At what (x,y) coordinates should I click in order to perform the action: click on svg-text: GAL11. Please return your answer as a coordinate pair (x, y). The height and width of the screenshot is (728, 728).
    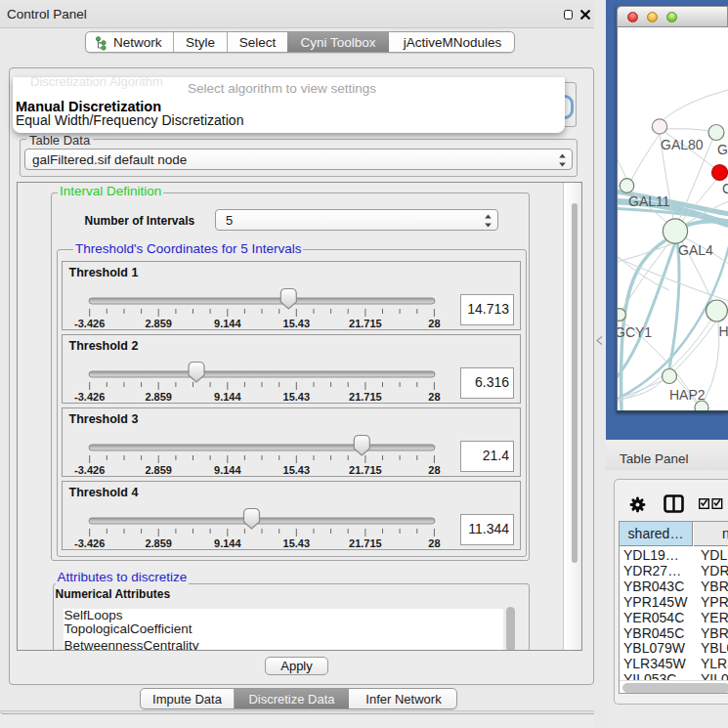
    Looking at the image, I should click on (649, 201).